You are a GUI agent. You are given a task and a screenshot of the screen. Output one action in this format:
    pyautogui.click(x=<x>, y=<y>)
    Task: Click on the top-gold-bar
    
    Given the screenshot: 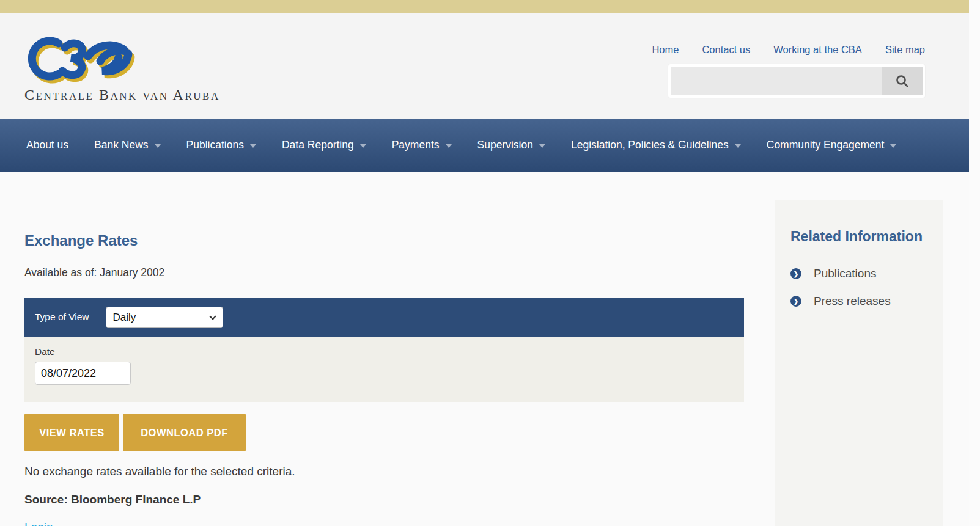 What is the action you would take?
    pyautogui.click(x=484, y=7)
    